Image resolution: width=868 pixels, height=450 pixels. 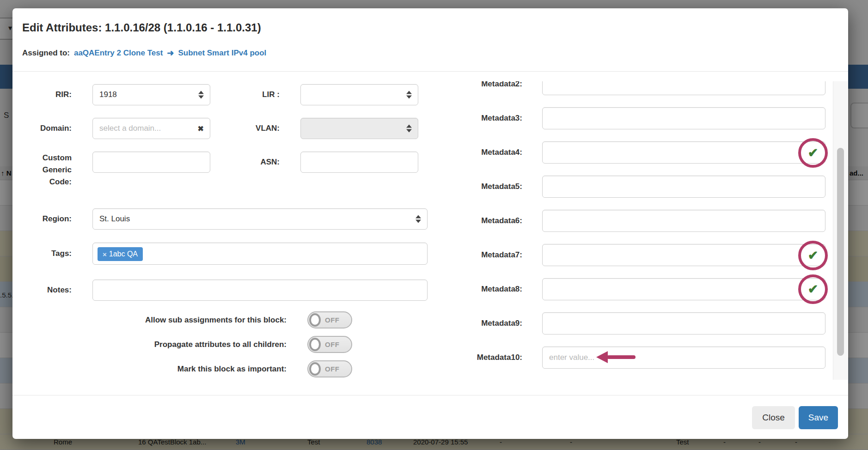 What do you see at coordinates (144, 53) in the screenshot?
I see `assigned-to-line: Assigned to: aaQAEntry 2 Clone Test ➜ Su…` at bounding box center [144, 53].